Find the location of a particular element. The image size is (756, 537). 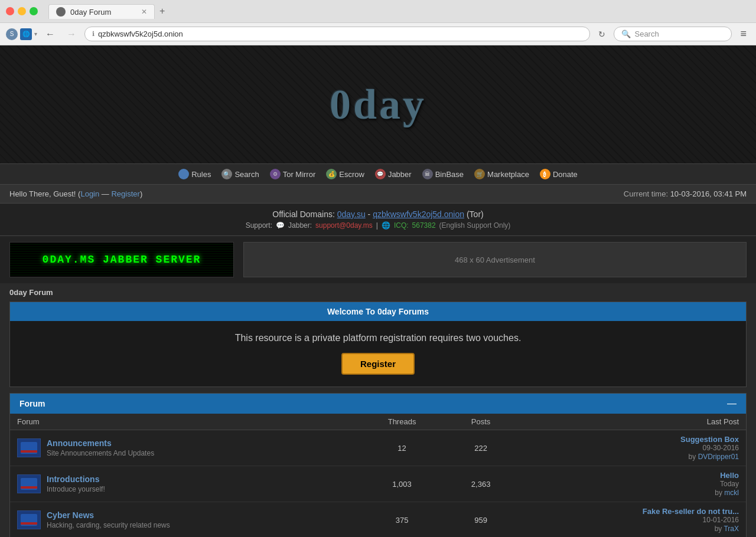

jabber-icon: 💬 is located at coordinates (380, 174).